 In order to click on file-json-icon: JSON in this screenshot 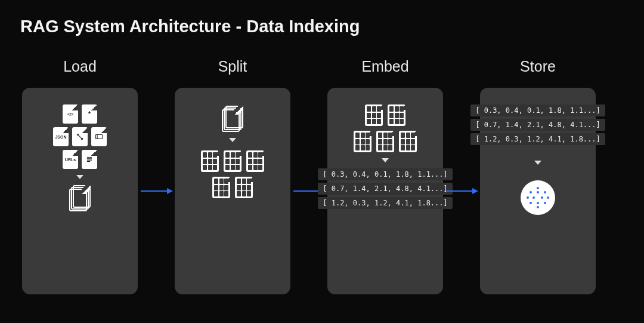, I will do `click(61, 137)`.